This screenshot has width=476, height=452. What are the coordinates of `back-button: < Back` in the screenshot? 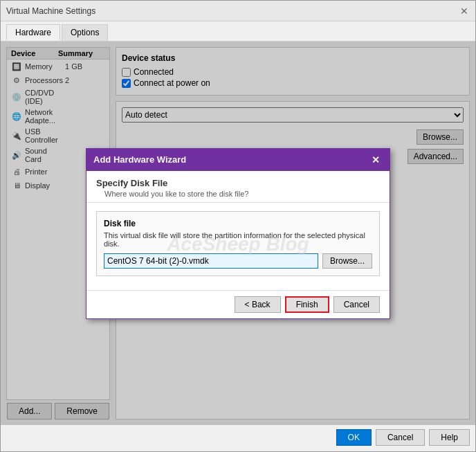 It's located at (257, 305).